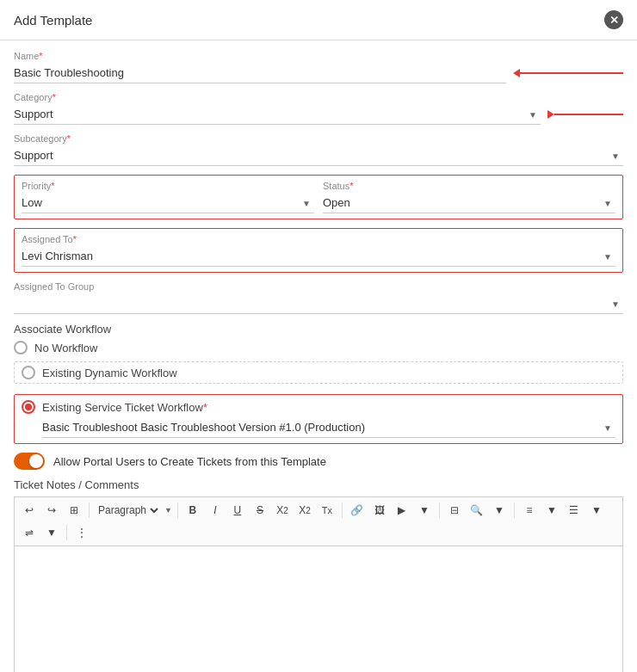 The width and height of the screenshot is (637, 672). What do you see at coordinates (318, 139) in the screenshot?
I see `subcategory-label: Subcategory*` at bounding box center [318, 139].